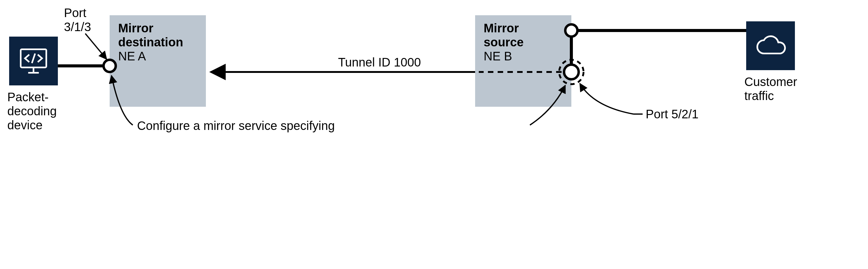 The width and height of the screenshot is (868, 269). What do you see at coordinates (770, 46) in the screenshot?
I see `cloud-icon` at bounding box center [770, 46].